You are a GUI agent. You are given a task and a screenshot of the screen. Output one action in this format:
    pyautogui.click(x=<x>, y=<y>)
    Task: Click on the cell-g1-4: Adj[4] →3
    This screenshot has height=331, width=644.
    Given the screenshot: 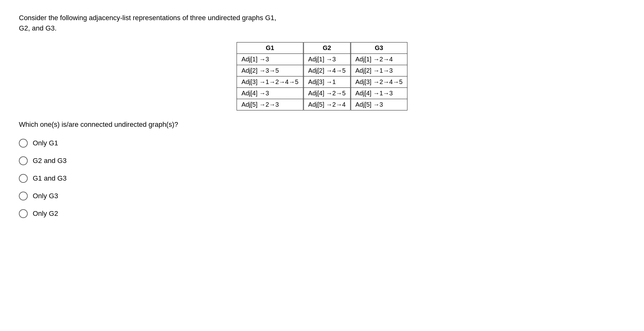 What is the action you would take?
    pyautogui.click(x=270, y=93)
    